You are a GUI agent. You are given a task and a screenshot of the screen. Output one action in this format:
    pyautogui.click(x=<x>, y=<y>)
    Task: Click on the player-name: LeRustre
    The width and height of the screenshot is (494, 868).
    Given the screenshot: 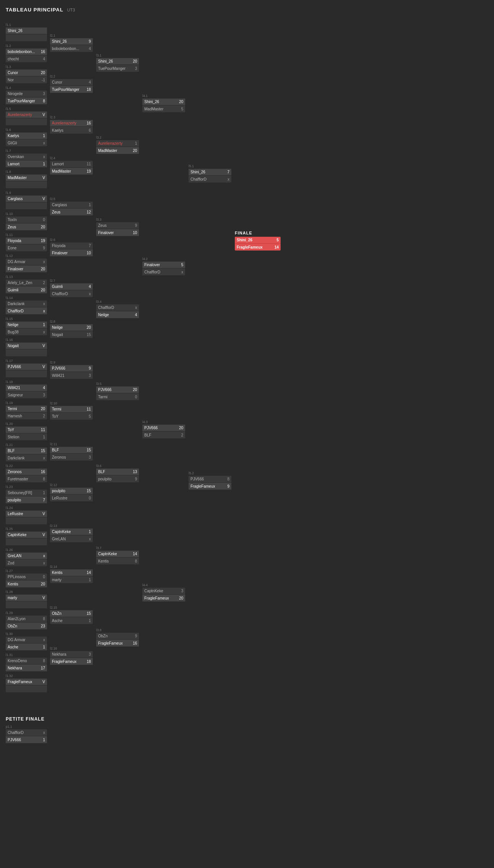 What is the action you would take?
    pyautogui.click(x=60, y=498)
    